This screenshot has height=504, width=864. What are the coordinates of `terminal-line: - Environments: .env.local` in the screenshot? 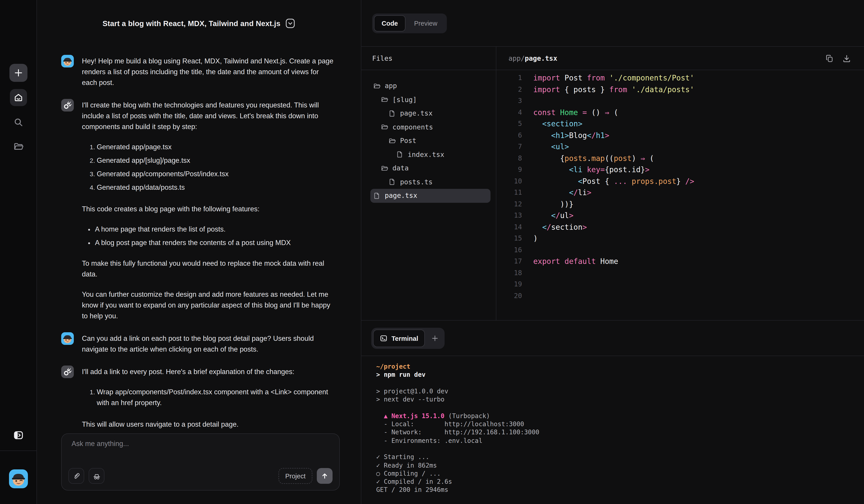 It's located at (618, 441).